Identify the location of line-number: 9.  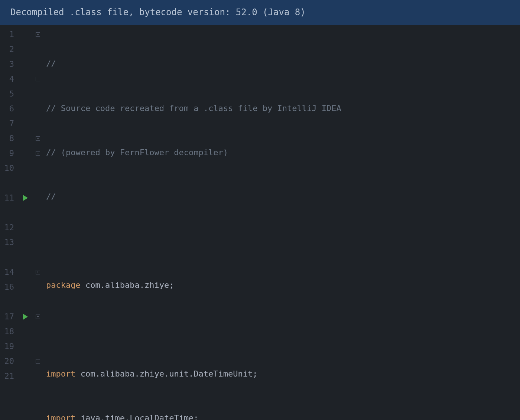
(8, 153).